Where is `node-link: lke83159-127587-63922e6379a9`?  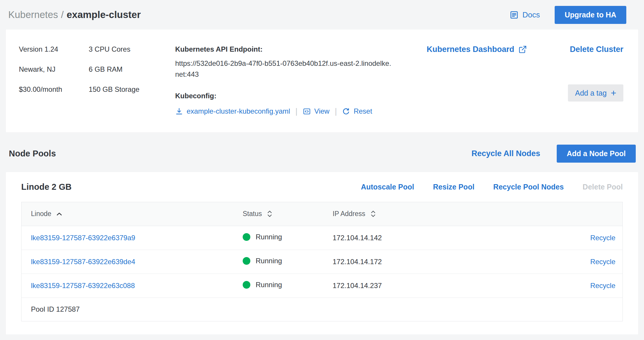
node-link: lke83159-127587-63922e6379a9 is located at coordinates (83, 238).